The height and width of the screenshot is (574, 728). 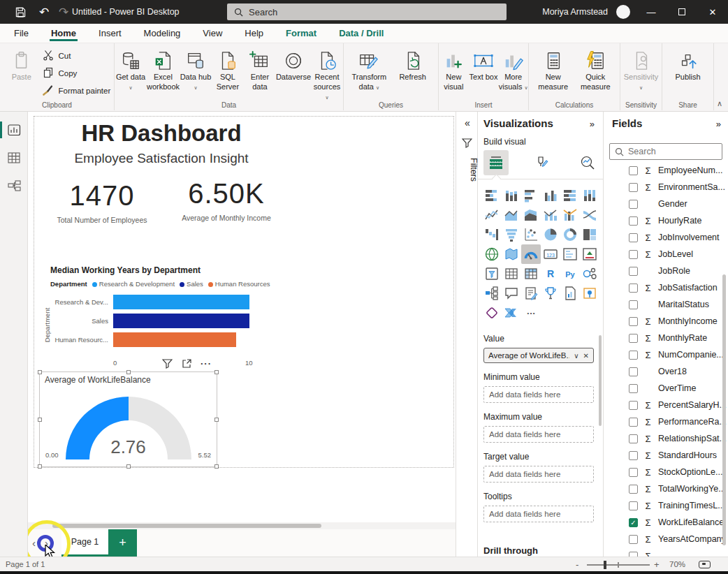 I want to click on visual-type-line-clustered-column-icon, so click(x=570, y=215).